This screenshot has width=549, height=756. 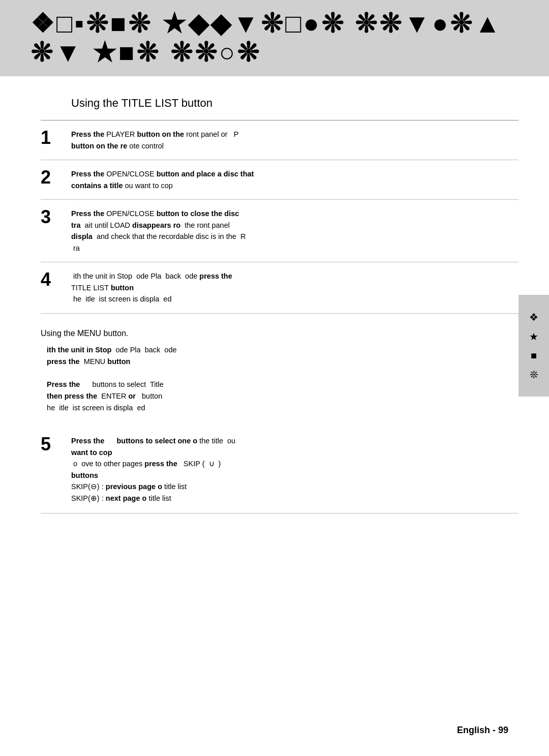 I want to click on step-3-number: 3, so click(x=56, y=217).